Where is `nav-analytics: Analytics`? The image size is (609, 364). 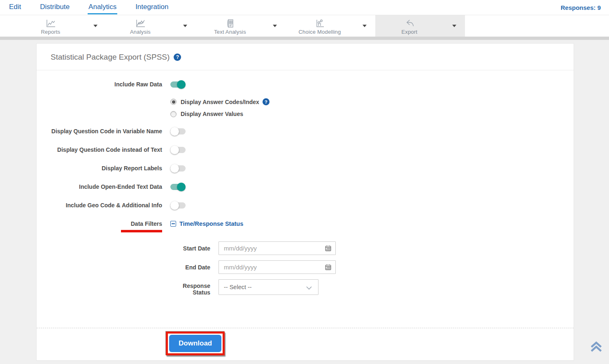
nav-analytics: Analytics is located at coordinates (102, 7).